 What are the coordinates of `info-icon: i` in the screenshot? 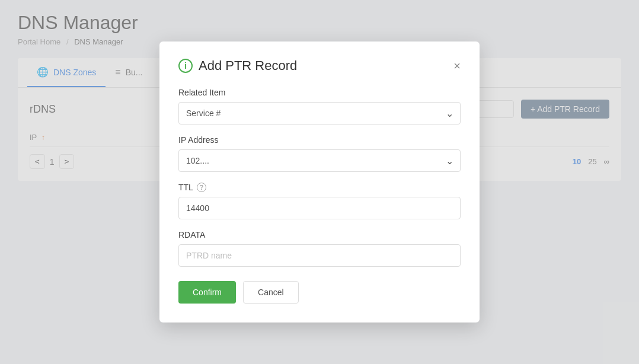 It's located at (186, 66).